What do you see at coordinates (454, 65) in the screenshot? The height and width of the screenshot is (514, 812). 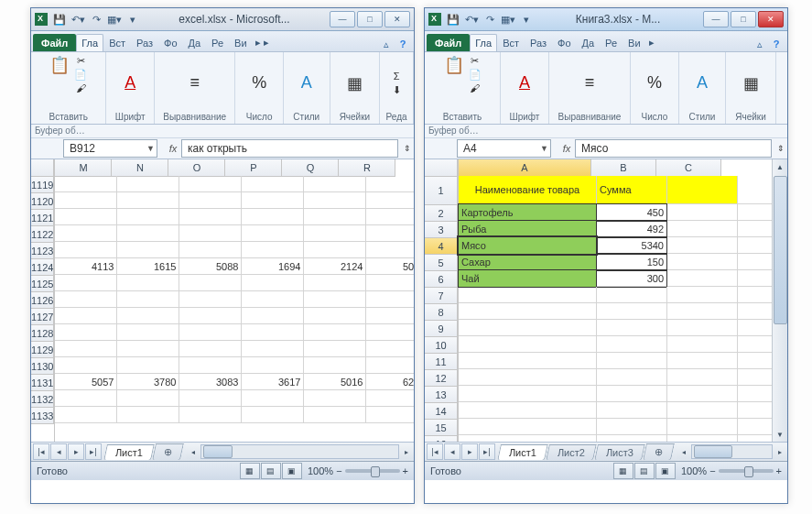 I see `paste-icon: 📋` at bounding box center [454, 65].